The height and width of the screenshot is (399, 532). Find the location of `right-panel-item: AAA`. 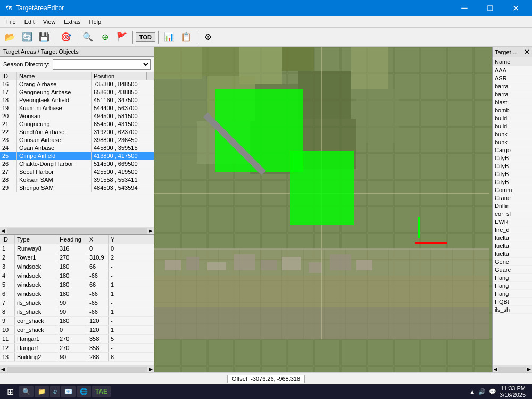

right-panel-item: AAA is located at coordinates (512, 70).